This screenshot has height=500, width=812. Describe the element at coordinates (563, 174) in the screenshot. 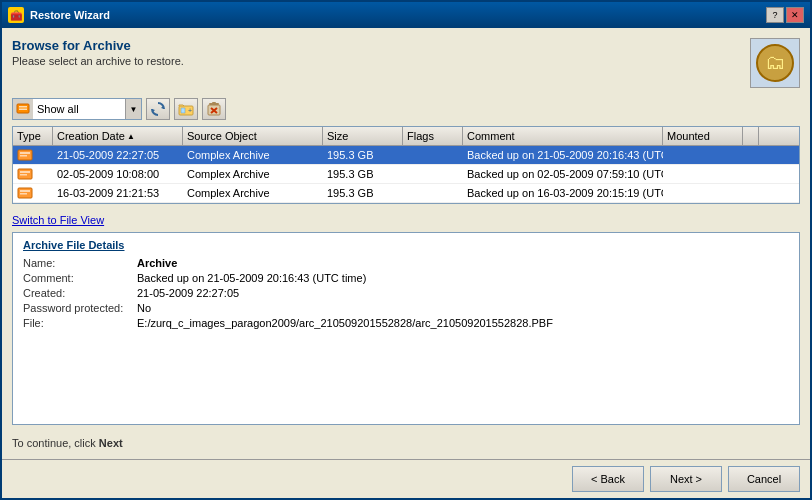

I see `row2-comment: Backed up on 02-05-2009 07:59:10 (UTC ti…` at that location.